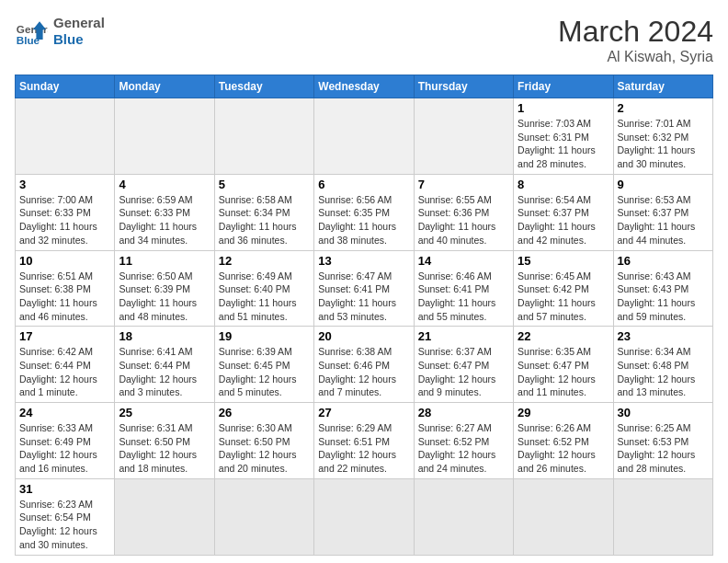 The height and width of the screenshot is (563, 728). Describe the element at coordinates (463, 212) in the screenshot. I see `calendar-cell: 7Sunrise: 6:55 AMSunset: 6:36 PMDaylight…` at that location.